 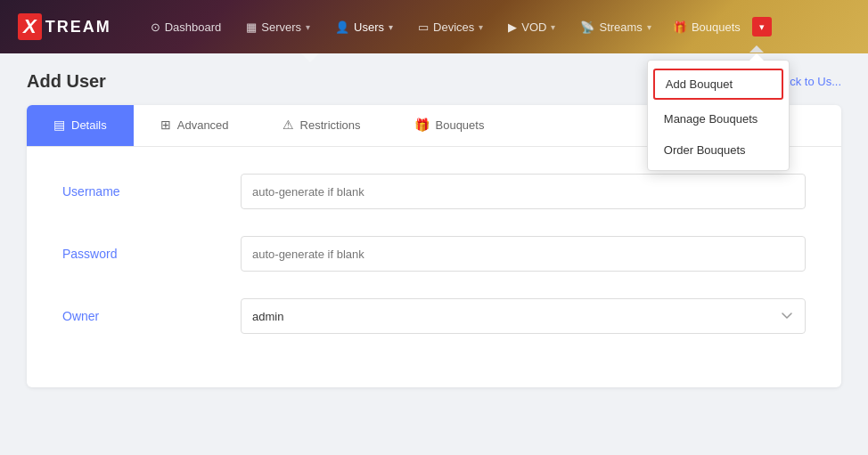 I want to click on form-row-owner: Owner admin, so click(x=434, y=316).